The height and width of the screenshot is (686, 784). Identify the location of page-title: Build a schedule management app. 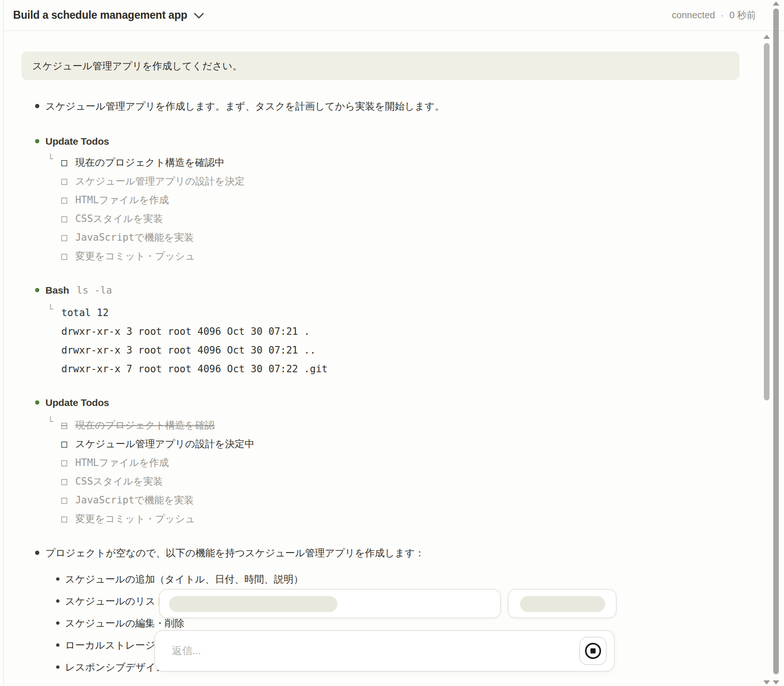
(100, 15).